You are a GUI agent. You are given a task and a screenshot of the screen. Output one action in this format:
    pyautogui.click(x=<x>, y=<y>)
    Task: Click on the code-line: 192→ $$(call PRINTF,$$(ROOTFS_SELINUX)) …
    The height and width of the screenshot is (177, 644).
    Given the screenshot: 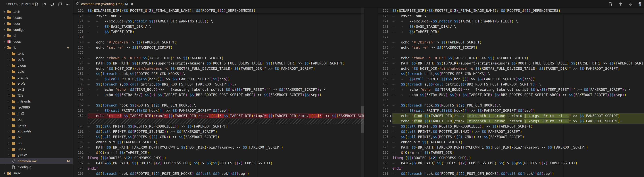 What is the action you would take?
    pyautogui.click(x=511, y=132)
    